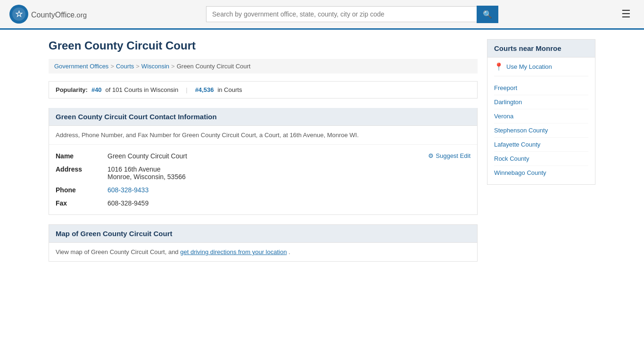 The image size is (644, 362). What do you see at coordinates (82, 156) in the screenshot?
I see `name-label: Name` at bounding box center [82, 156].